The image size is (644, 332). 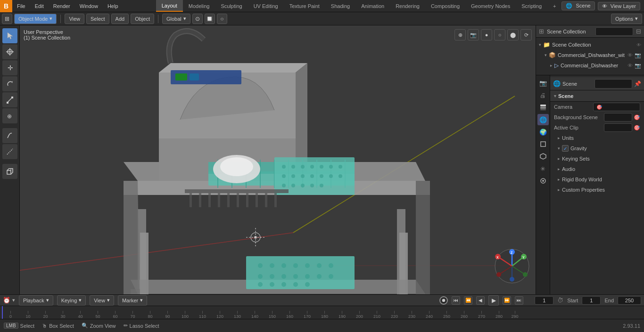 I want to click on tab-geometry-nodes: Geometry Nodes, so click(x=490, y=6).